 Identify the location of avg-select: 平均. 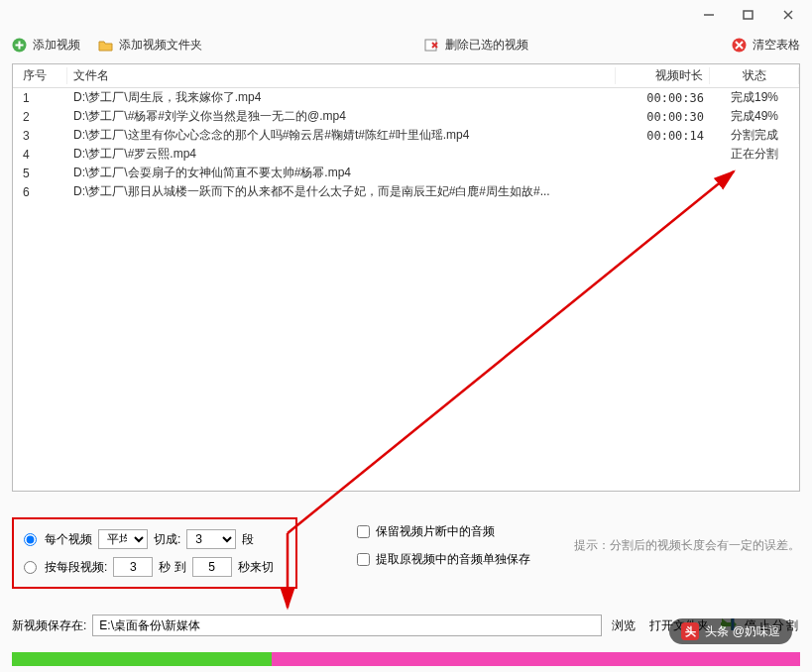
(123, 539).